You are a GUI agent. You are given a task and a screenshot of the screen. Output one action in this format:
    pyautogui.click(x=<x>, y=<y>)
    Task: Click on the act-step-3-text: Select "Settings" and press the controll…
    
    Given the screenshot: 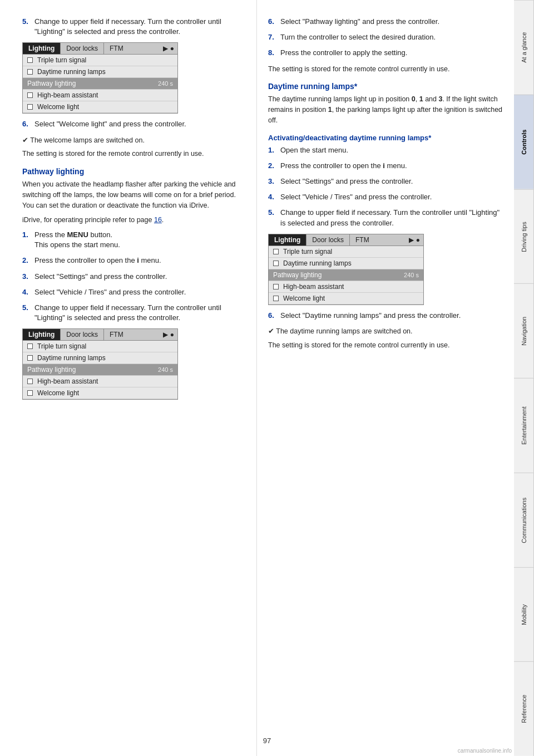 What is the action you would take?
    pyautogui.click(x=392, y=181)
    